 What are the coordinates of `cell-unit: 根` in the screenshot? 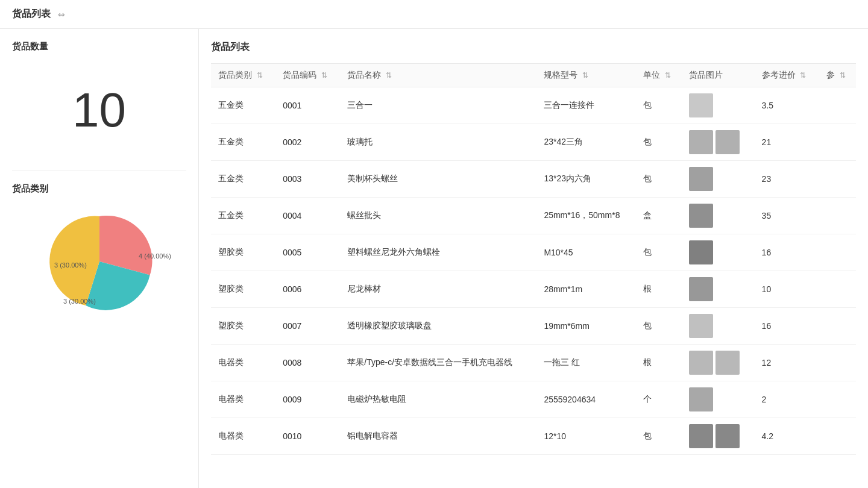 It's located at (659, 289).